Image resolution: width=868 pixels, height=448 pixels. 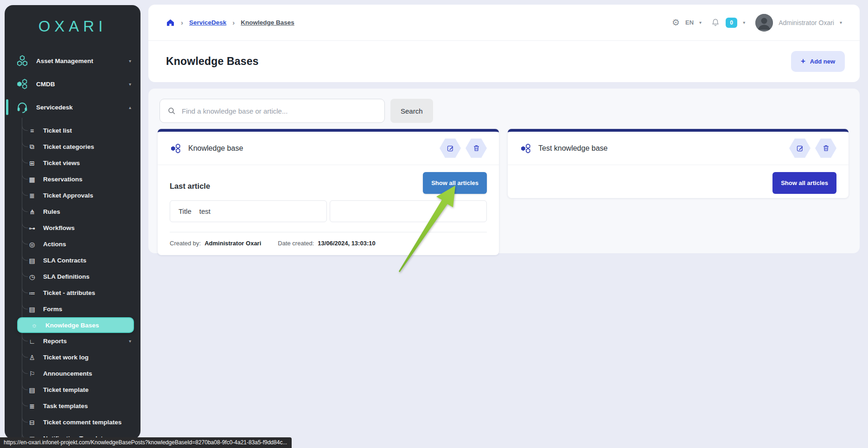 What do you see at coordinates (32, 244) in the screenshot?
I see `actions-icon: ◎` at bounding box center [32, 244].